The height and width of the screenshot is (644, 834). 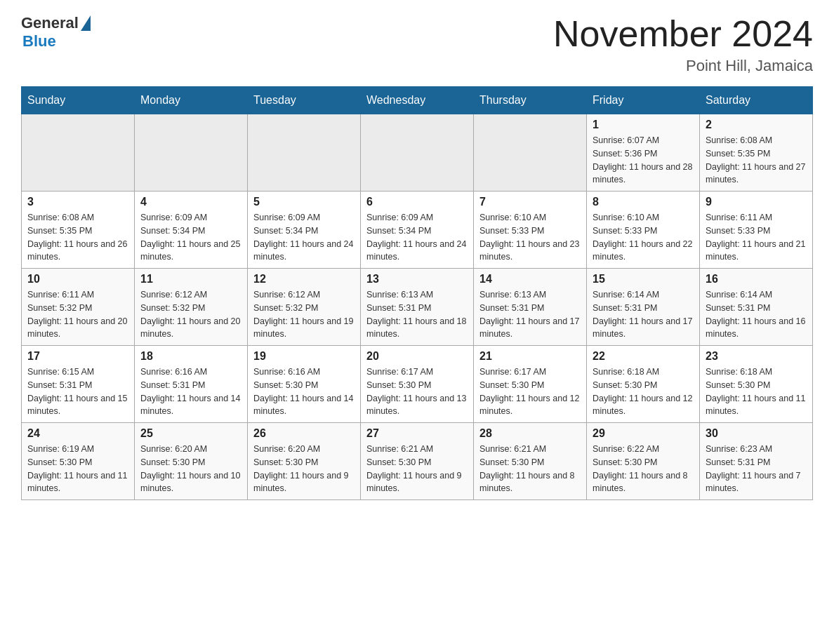 What do you see at coordinates (417, 462) in the screenshot?
I see `calendar-week-row: 24Sunrise: 6:19 AM Sunset: 5:30 PM Dayli…` at bounding box center [417, 462].